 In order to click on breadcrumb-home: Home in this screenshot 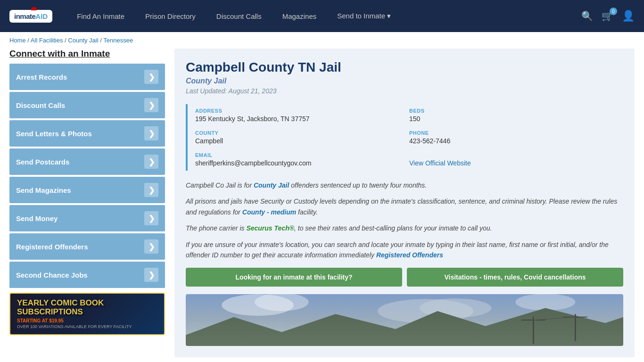, I will do `click(18, 41)`.